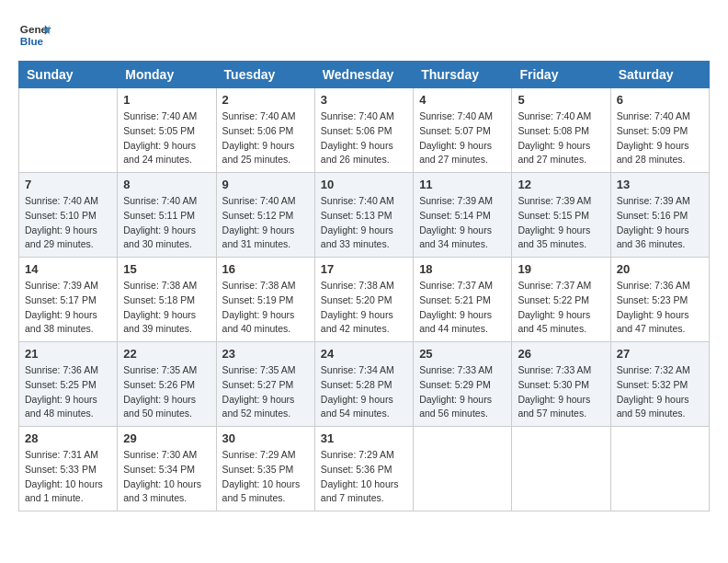  Describe the element at coordinates (265, 131) in the screenshot. I see `calendar-cell: 2 Sunrise: 7:40 AMSunset: 5:06 PMDayligh…` at that location.